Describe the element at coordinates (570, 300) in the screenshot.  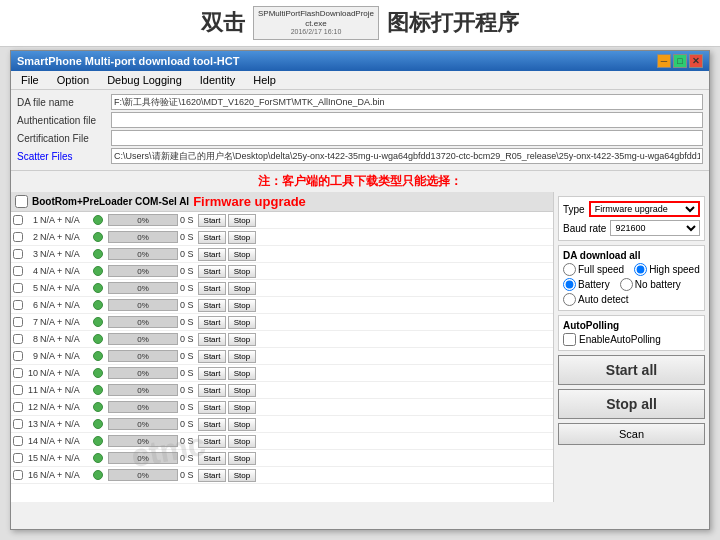
I see `auto-detect-radio` at that location.